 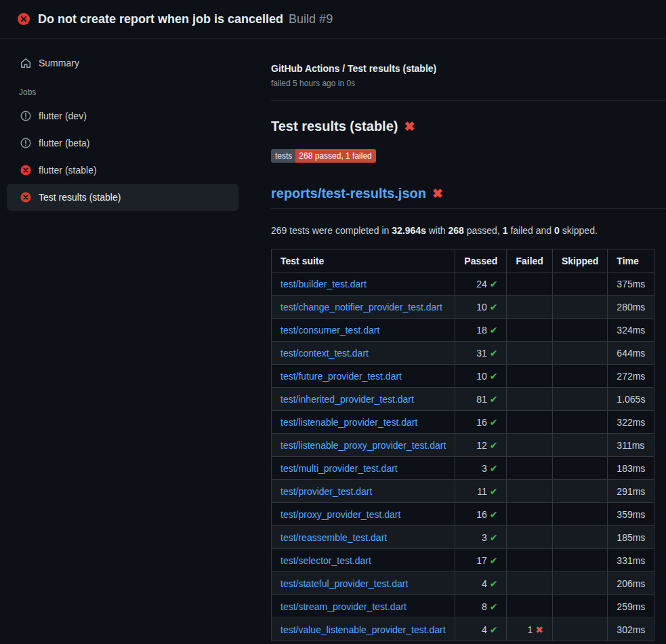 I want to click on page-title: Do not create report when job is cancell…, so click(x=161, y=19).